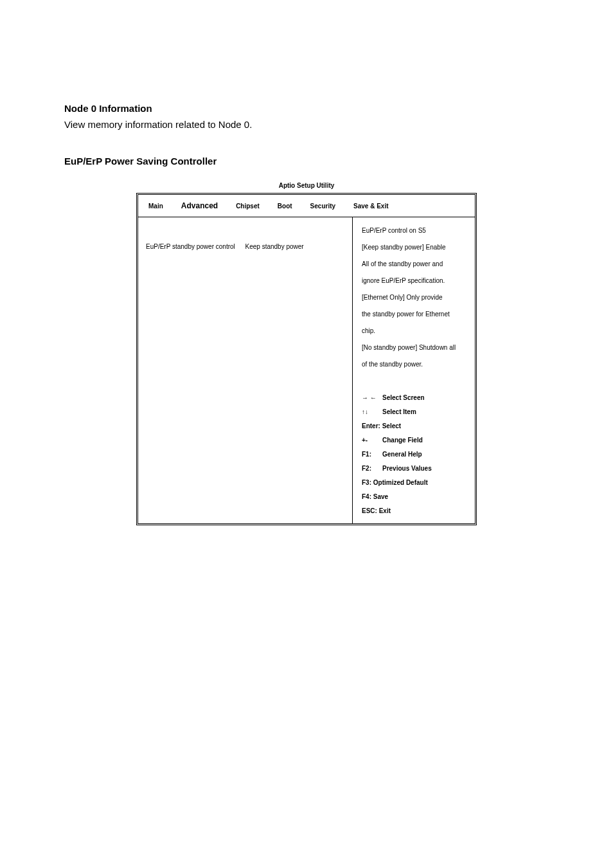  What do you see at coordinates (416, 248) in the screenshot?
I see `help-line: [Keep standby power] Enable` at bounding box center [416, 248].